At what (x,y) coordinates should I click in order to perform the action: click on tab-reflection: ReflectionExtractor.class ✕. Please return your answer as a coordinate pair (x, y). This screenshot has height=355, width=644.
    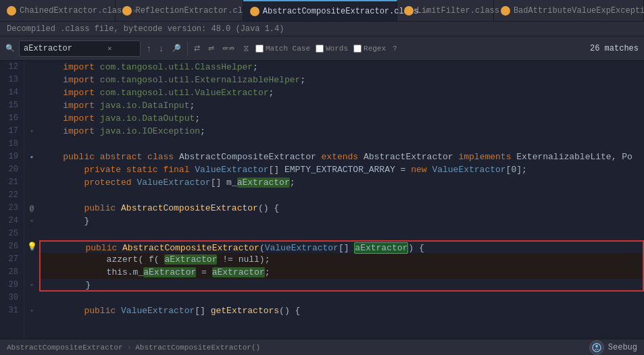
    Looking at the image, I should click on (179, 11).